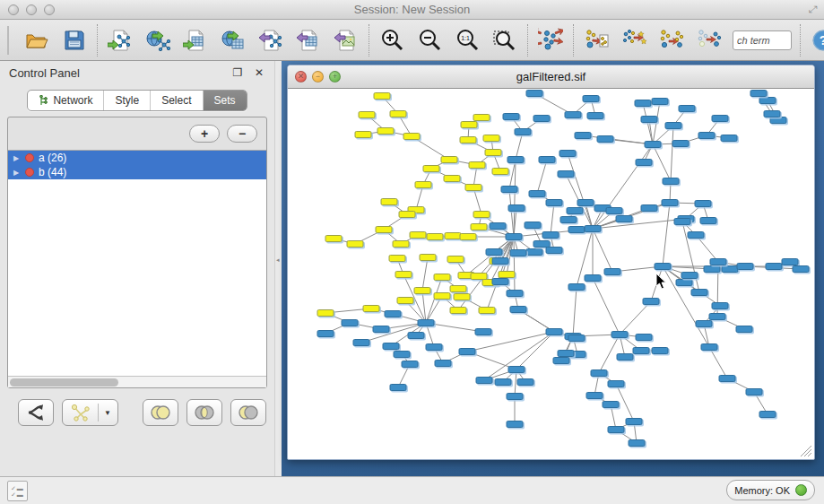  Describe the element at coordinates (90, 413) in the screenshot. I see `create-set-from-network-button: ▼` at that location.